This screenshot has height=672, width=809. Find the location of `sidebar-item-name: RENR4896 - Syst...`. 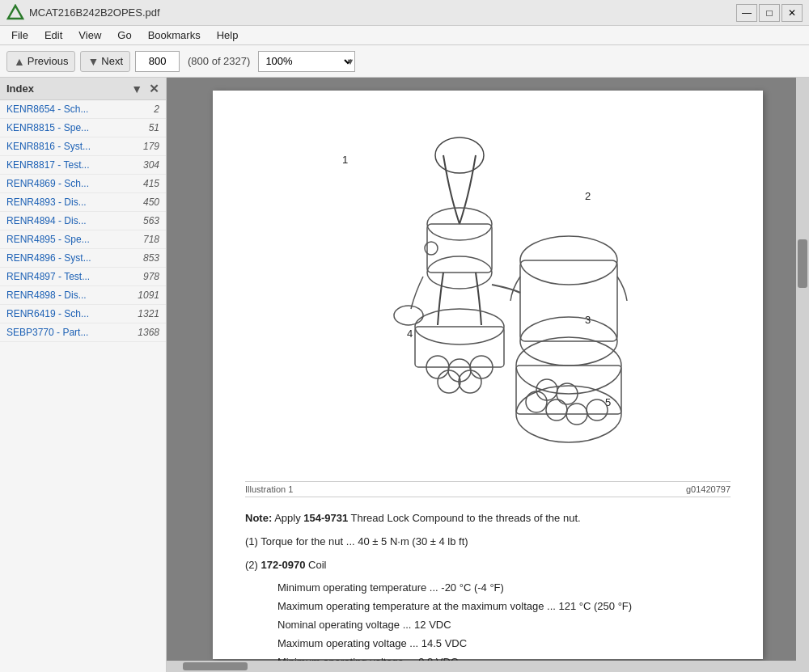

sidebar-item-name: RENR4896 - Syst... is located at coordinates (71, 258).